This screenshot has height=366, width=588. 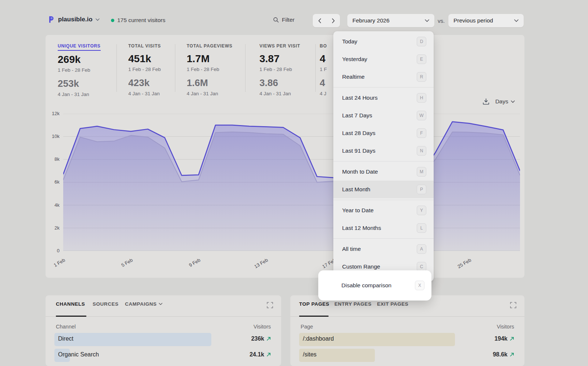 What do you see at coordinates (366, 285) in the screenshot?
I see `menu-item-label: Disable comparison` at bounding box center [366, 285].